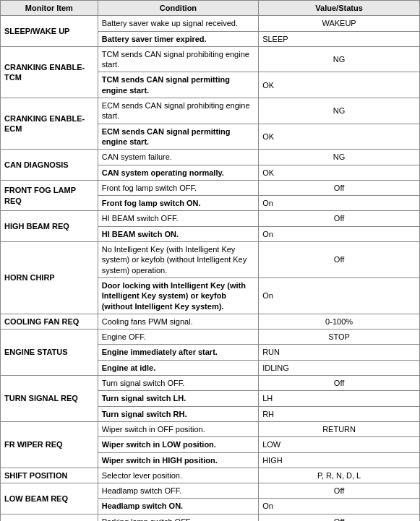 This screenshot has width=420, height=521. What do you see at coordinates (210, 111) in the screenshot?
I see `table-row: CRANKING ENABLE-ECMECM sends CAN signal …` at bounding box center [210, 111].